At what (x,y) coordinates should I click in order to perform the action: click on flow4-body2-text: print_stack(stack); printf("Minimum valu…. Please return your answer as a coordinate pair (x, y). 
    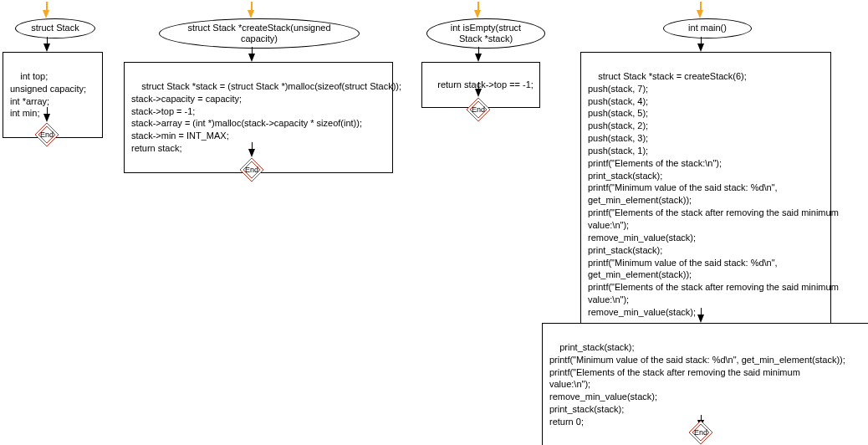
    Looking at the image, I should click on (697, 385).